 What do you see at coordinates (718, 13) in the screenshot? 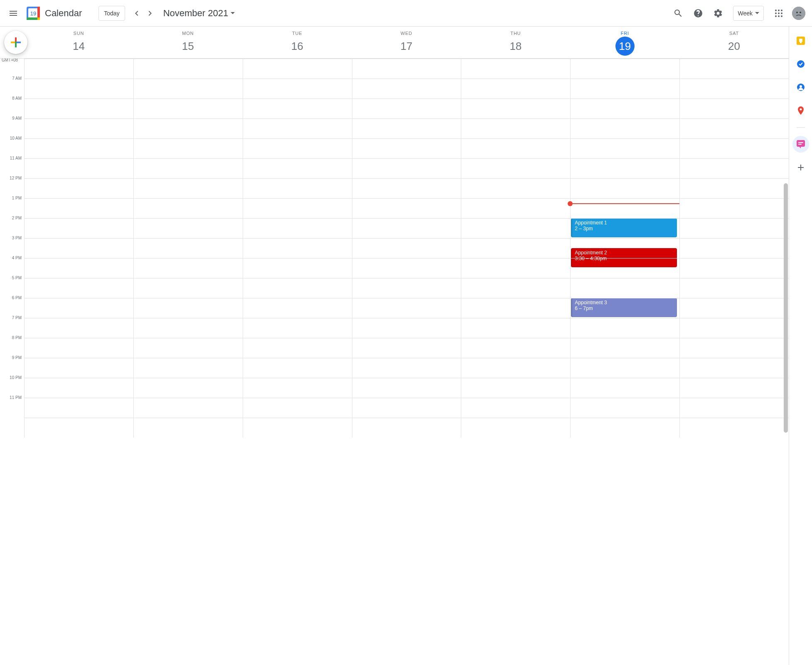
I see `settings-button` at bounding box center [718, 13].